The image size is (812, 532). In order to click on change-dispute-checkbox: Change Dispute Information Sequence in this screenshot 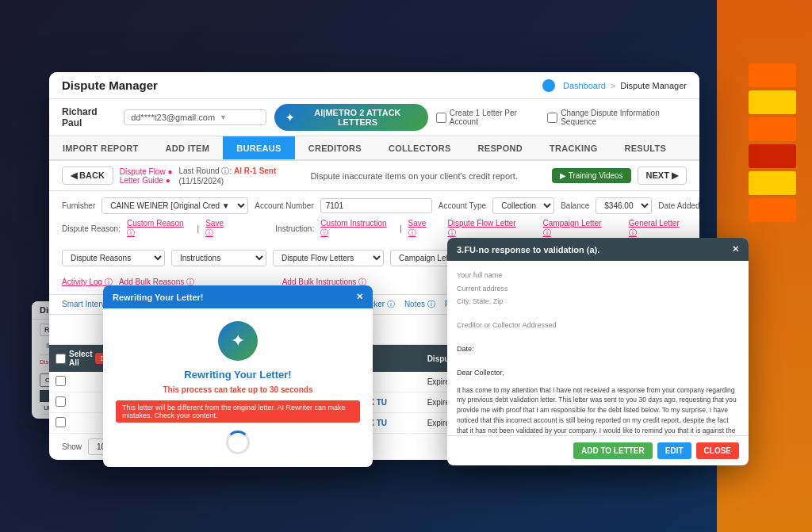, I will do `click(617, 117)`.